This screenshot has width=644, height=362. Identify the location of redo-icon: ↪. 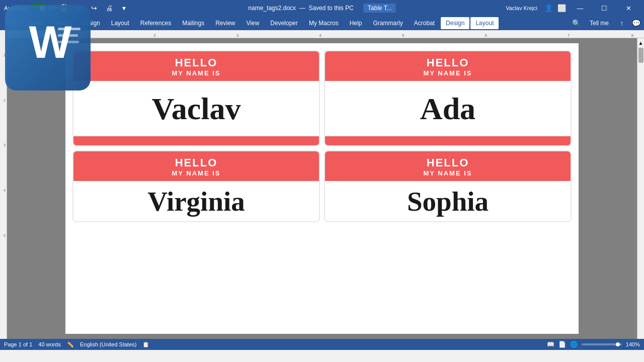
(94, 8).